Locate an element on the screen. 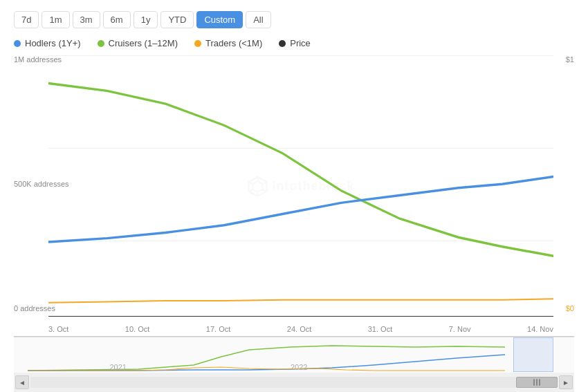 This screenshot has height=392, width=588. legend-dot-traders is located at coordinates (198, 44).